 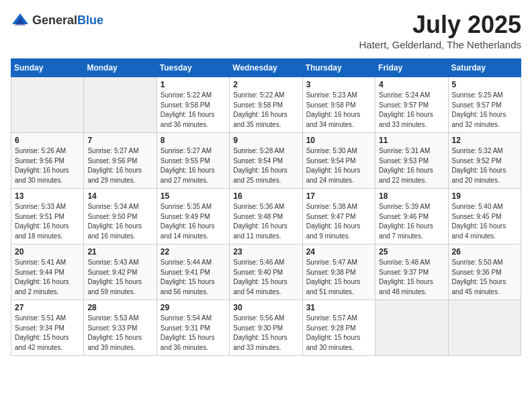 I want to click on day-number: 13, so click(x=47, y=196).